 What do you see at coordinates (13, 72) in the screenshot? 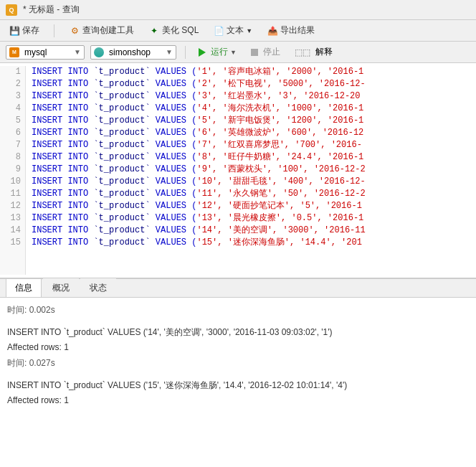
I see `line-number: 1` at bounding box center [13, 72].